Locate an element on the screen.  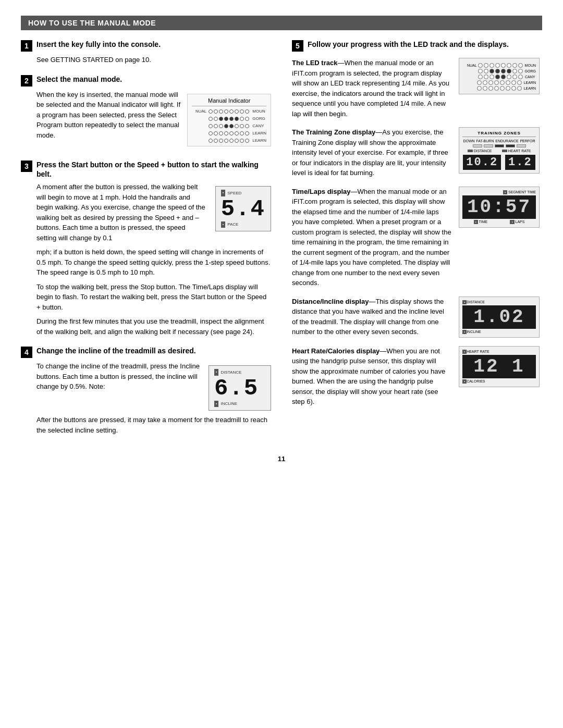
tz-distance-label: DISTANCE is located at coordinates (483, 151).